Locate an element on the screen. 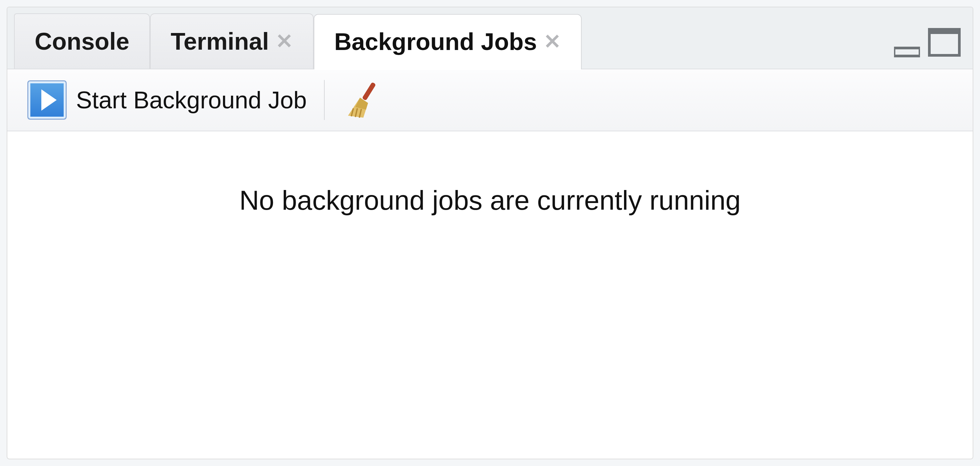  tab-background-jobs: Background Jobs ✕ is located at coordinates (447, 42).